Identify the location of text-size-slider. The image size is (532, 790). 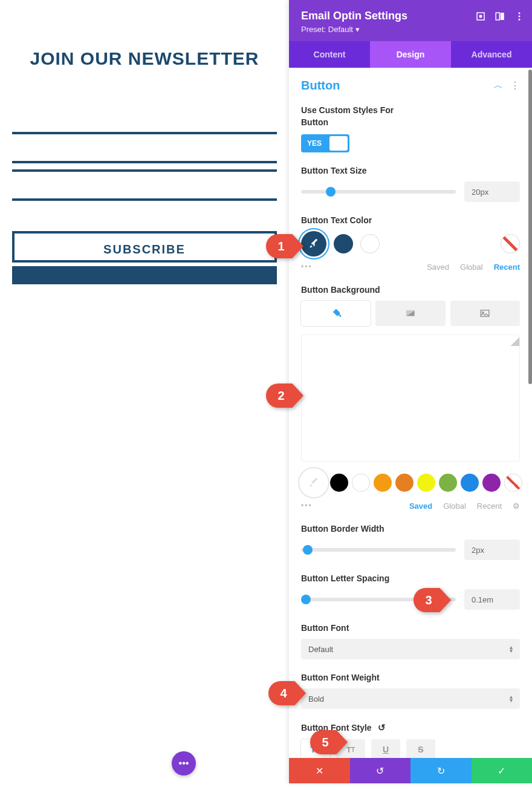
(378, 192).